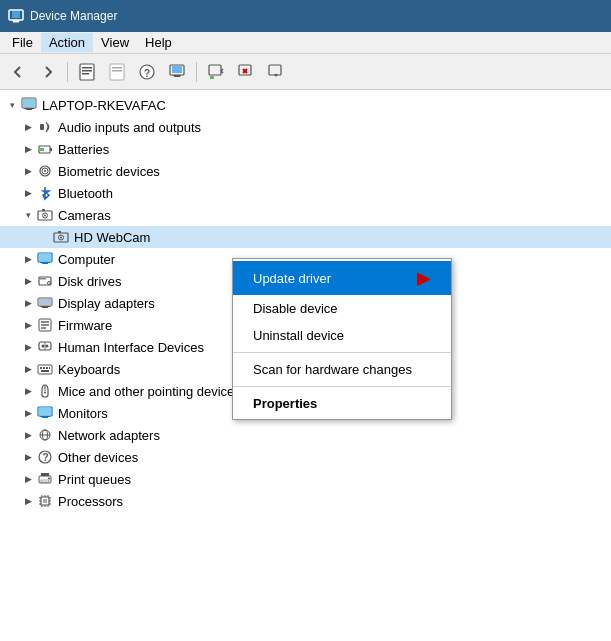 The height and width of the screenshot is (641, 611). What do you see at coordinates (306, 149) in the screenshot?
I see `tree-item-batteries: ▶ Batteries` at bounding box center [306, 149].